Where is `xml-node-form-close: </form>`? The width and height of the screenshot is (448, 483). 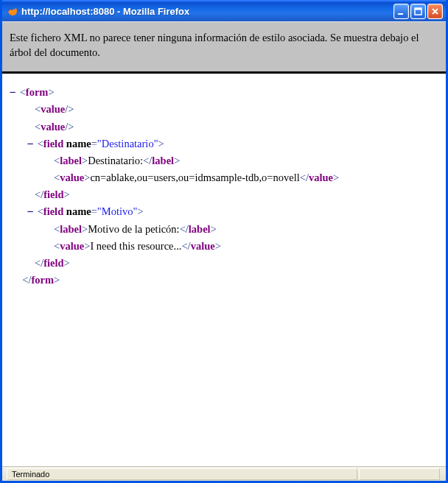 xml-node-form-close: </form> is located at coordinates (225, 280).